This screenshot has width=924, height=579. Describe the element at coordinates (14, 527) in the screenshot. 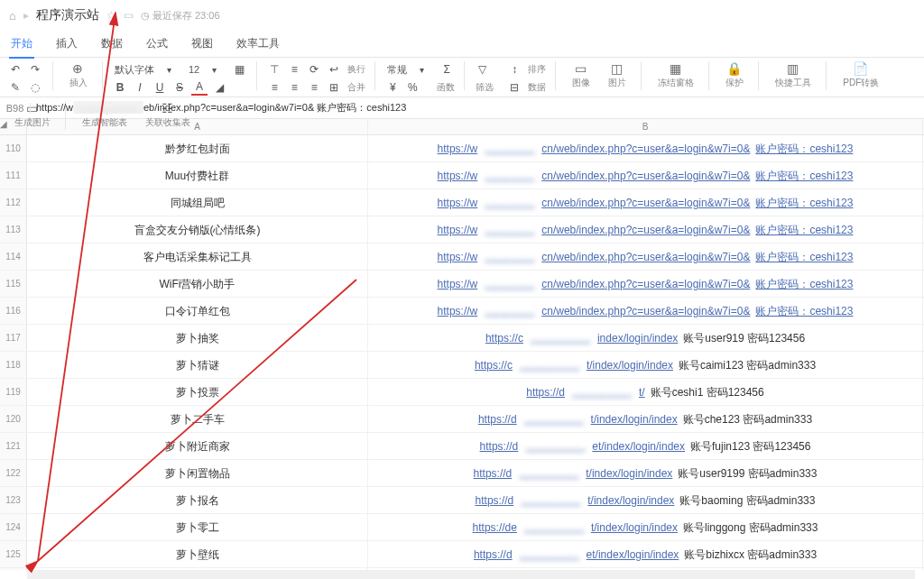

I see `row-number: 124` at that location.